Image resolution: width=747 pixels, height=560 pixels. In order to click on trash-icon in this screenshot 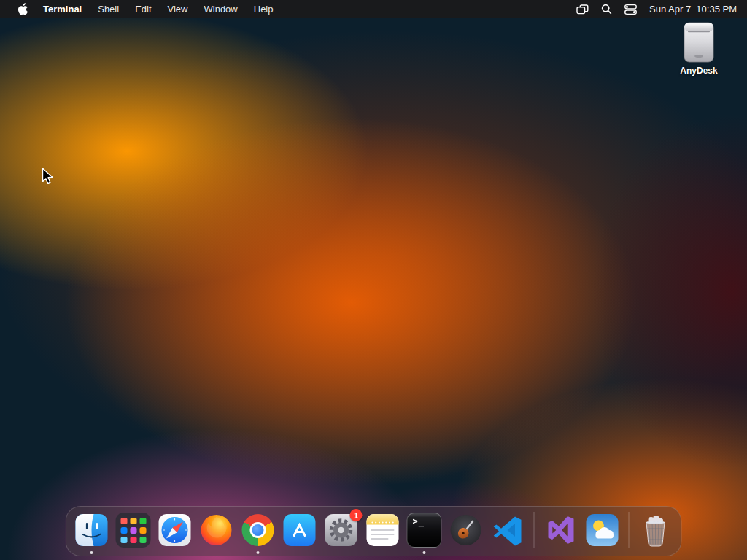, I will do `click(656, 530)`.